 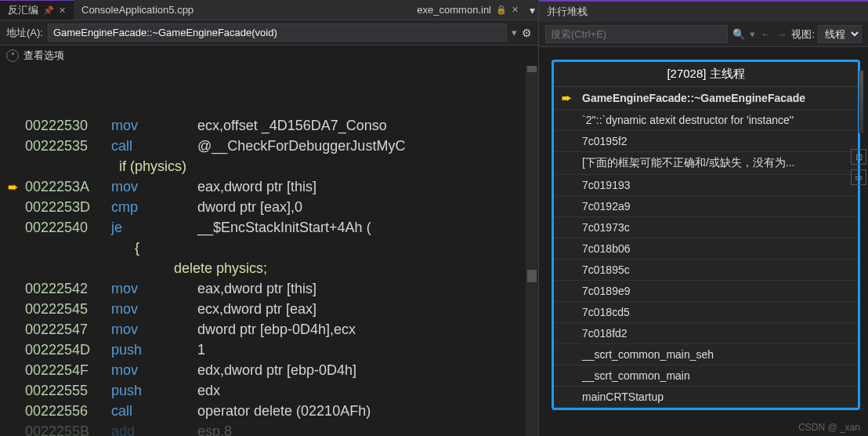 I want to click on lock-icon: 🔒, so click(x=501, y=9).